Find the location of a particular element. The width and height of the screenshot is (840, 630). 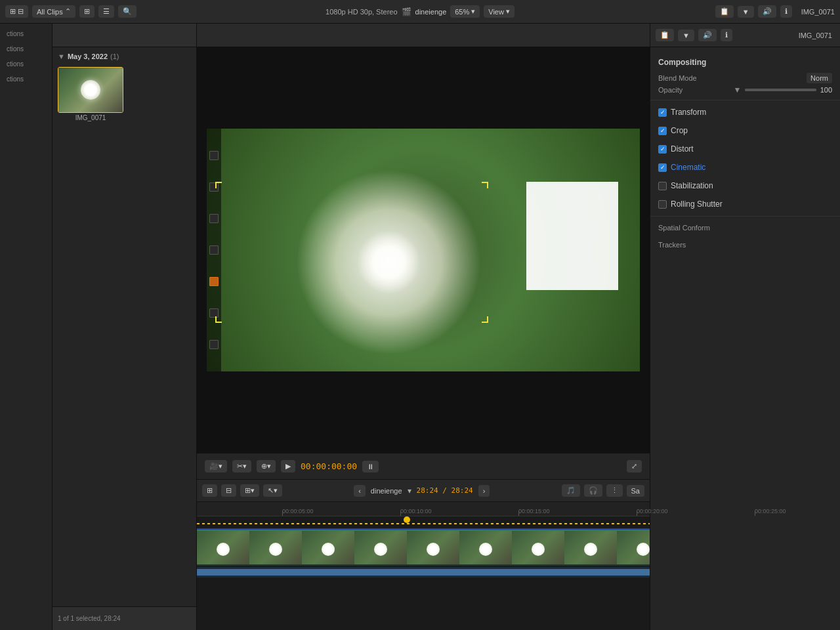

clip-count: (1) is located at coordinates (114, 56).